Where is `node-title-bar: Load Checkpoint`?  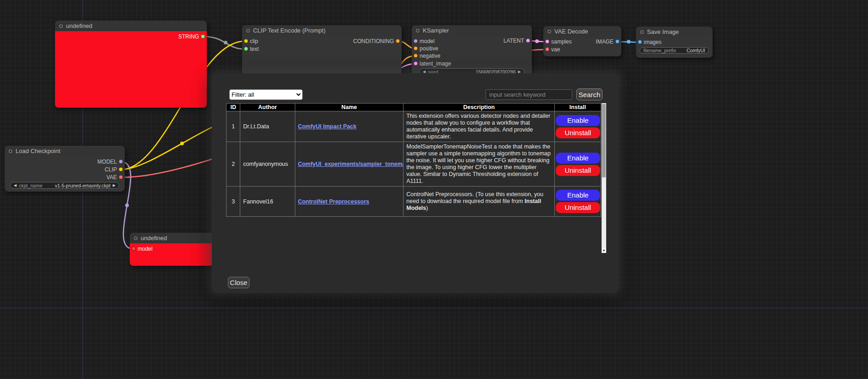 node-title-bar: Load Checkpoint is located at coordinates (65, 151).